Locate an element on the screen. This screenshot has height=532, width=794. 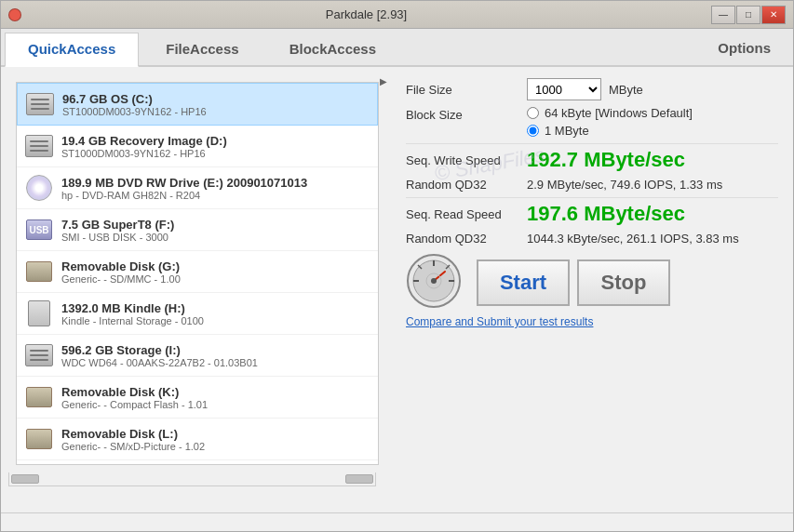
radio-1mb: 1 MByte is located at coordinates (610, 130).